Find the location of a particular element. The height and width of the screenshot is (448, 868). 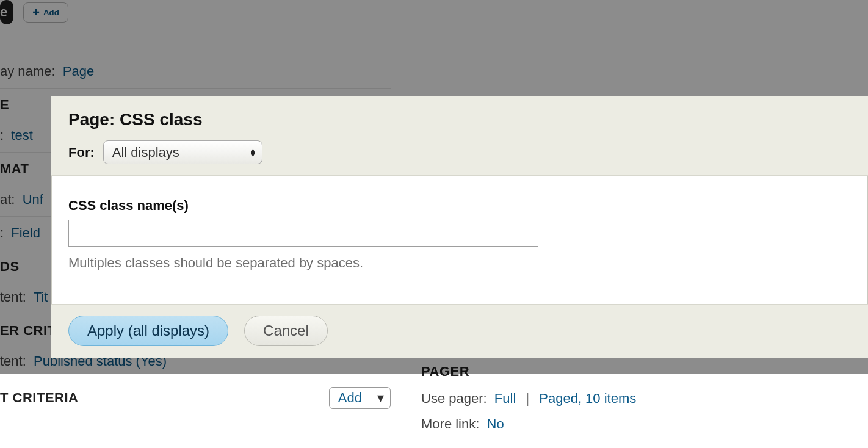

right-column: PAGER Use pager: Full | Paged, 10 items … is located at coordinates (641, 403).